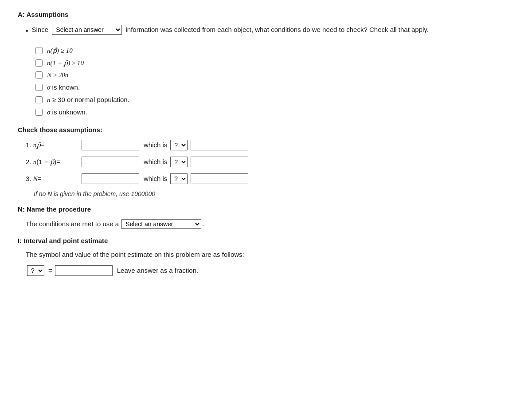  What do you see at coordinates (58, 75) in the screenshot?
I see `checkbox-label-3: N ≥ 20n` at bounding box center [58, 75].